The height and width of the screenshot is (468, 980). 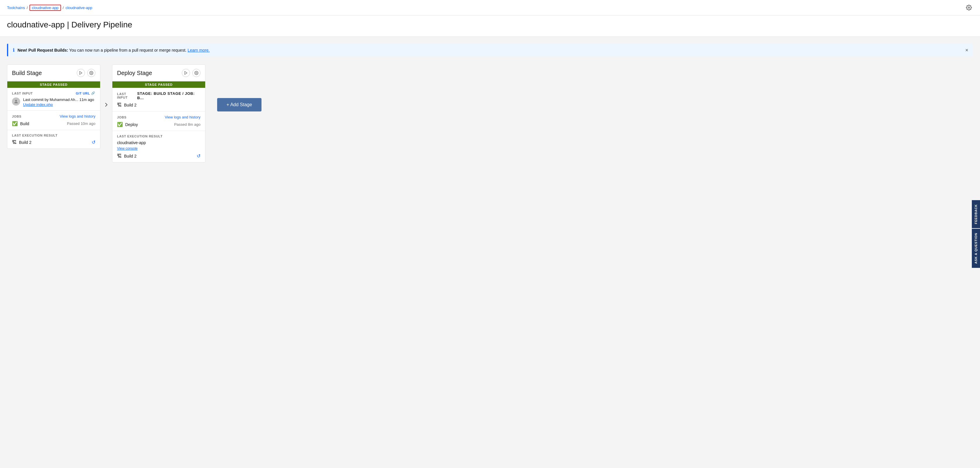 I want to click on build-stage-title: Build Stage, so click(x=27, y=73).